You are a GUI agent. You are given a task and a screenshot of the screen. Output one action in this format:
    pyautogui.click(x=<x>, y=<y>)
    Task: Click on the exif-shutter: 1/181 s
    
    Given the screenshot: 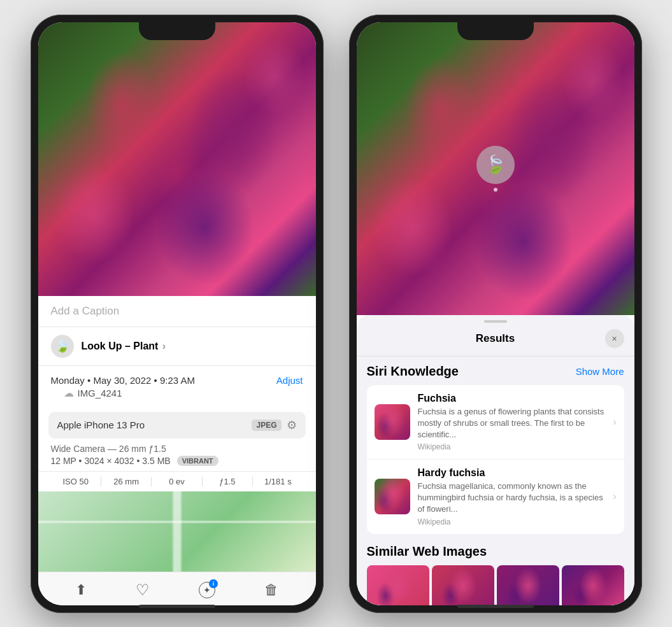 What is the action you would take?
    pyautogui.click(x=278, y=481)
    